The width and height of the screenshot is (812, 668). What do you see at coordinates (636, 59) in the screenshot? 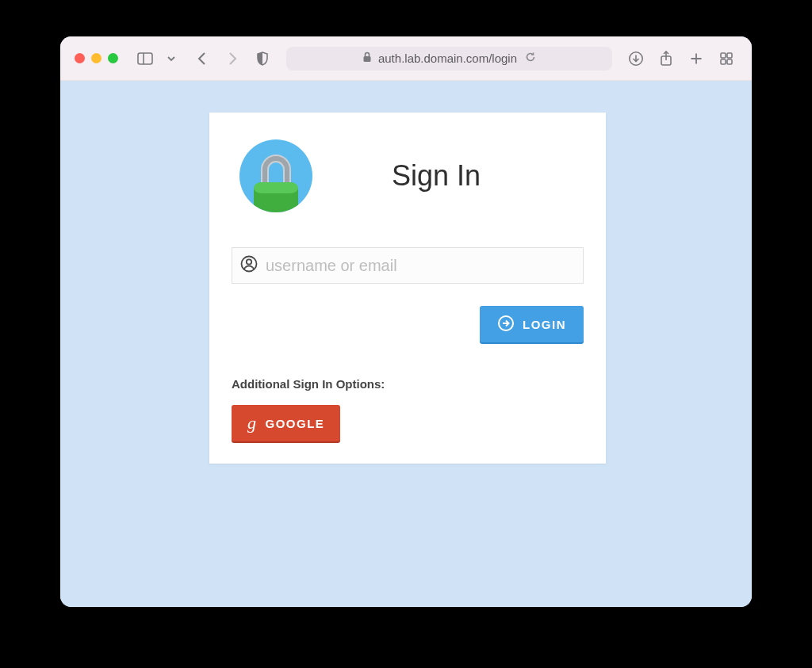
I see `downloads-button` at bounding box center [636, 59].